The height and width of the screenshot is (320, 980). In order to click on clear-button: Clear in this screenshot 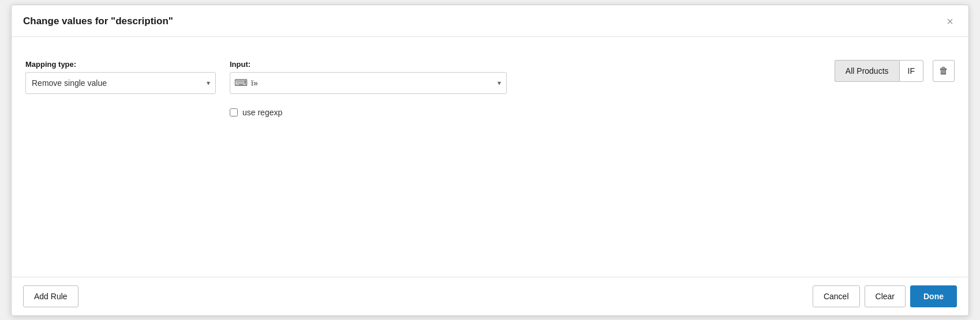, I will do `click(885, 296)`.